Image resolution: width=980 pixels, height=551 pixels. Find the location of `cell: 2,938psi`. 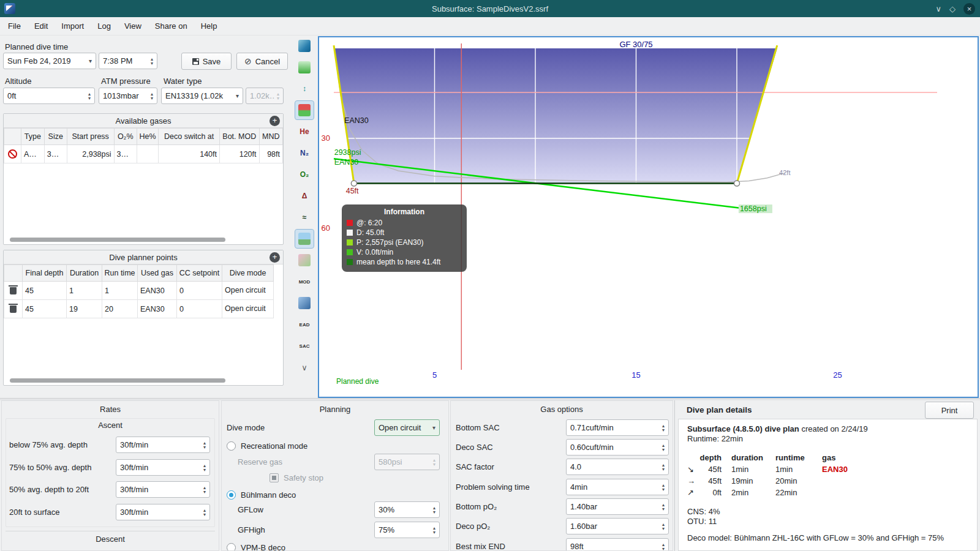

cell: 2,938psi is located at coordinates (91, 154).